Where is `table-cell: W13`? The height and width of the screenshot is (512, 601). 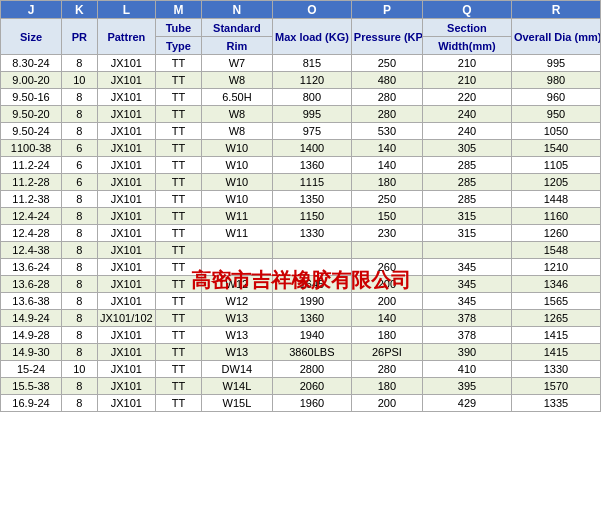 table-cell: W13 is located at coordinates (236, 318).